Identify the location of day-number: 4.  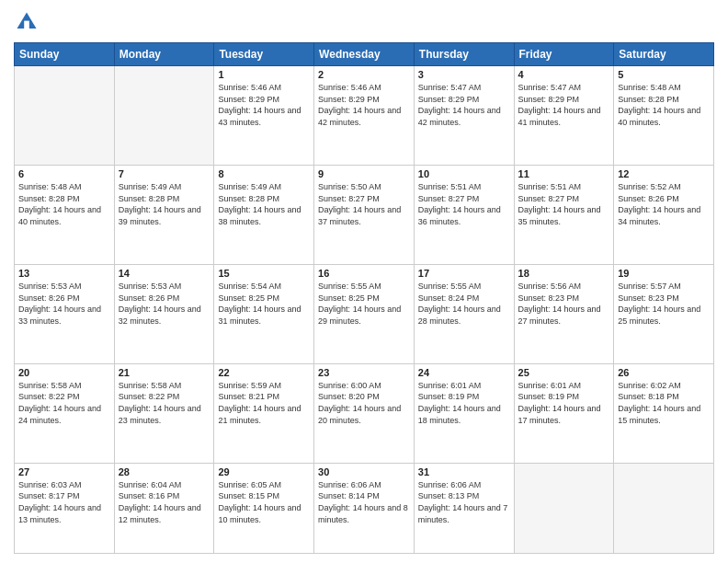
(564, 75).